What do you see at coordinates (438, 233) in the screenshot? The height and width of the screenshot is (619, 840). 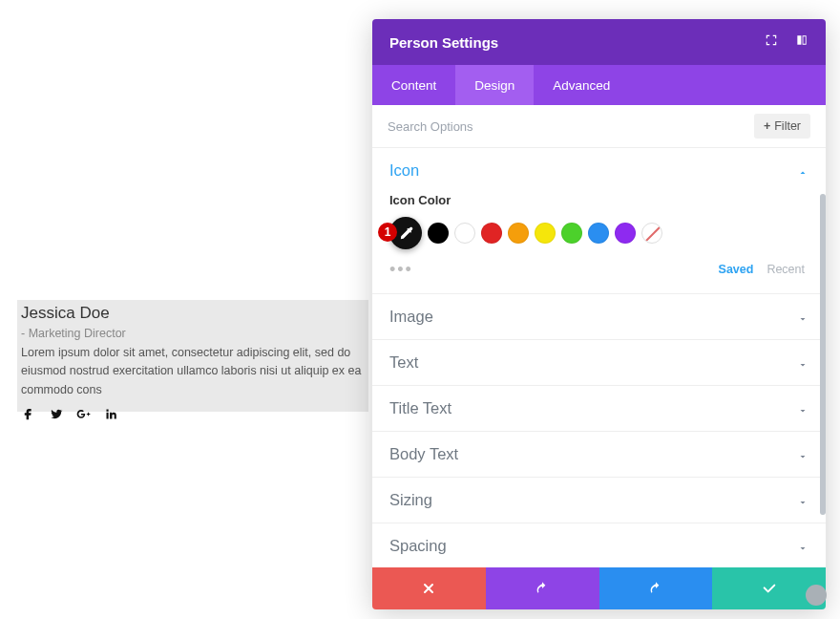 I see `swatch-black` at bounding box center [438, 233].